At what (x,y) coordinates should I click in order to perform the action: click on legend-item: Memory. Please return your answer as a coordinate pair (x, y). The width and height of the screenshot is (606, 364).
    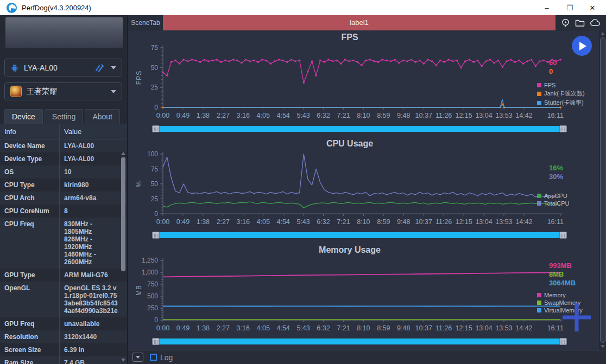
    Looking at the image, I should click on (563, 295).